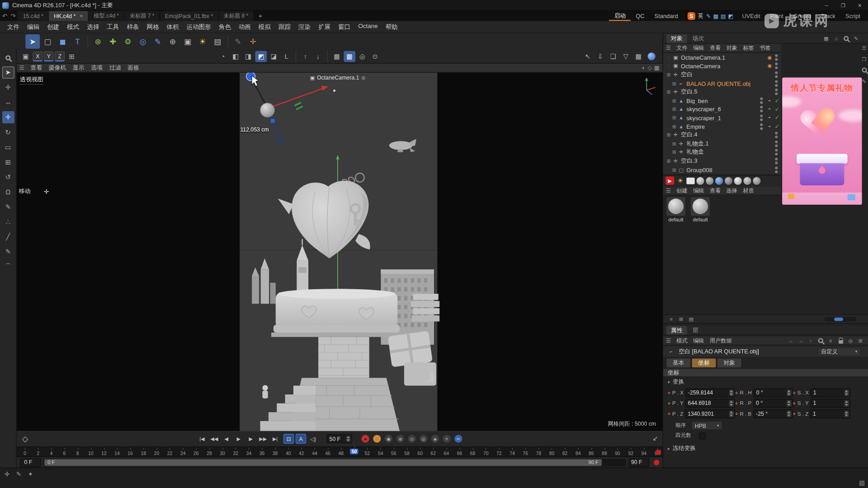 The image size is (868, 488). What do you see at coordinates (7, 474) in the screenshot?
I see `add-keyframe-icon: ✛` at bounding box center [7, 474].